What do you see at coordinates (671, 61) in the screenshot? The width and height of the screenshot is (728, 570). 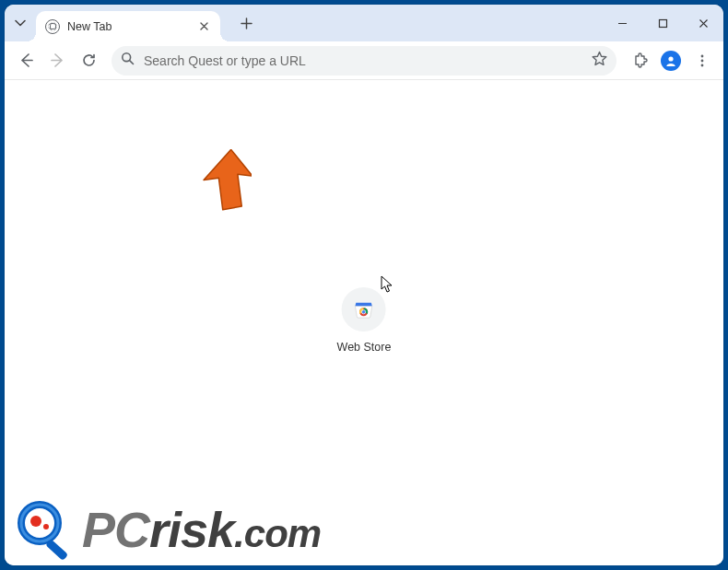 I see `avatar` at bounding box center [671, 61].